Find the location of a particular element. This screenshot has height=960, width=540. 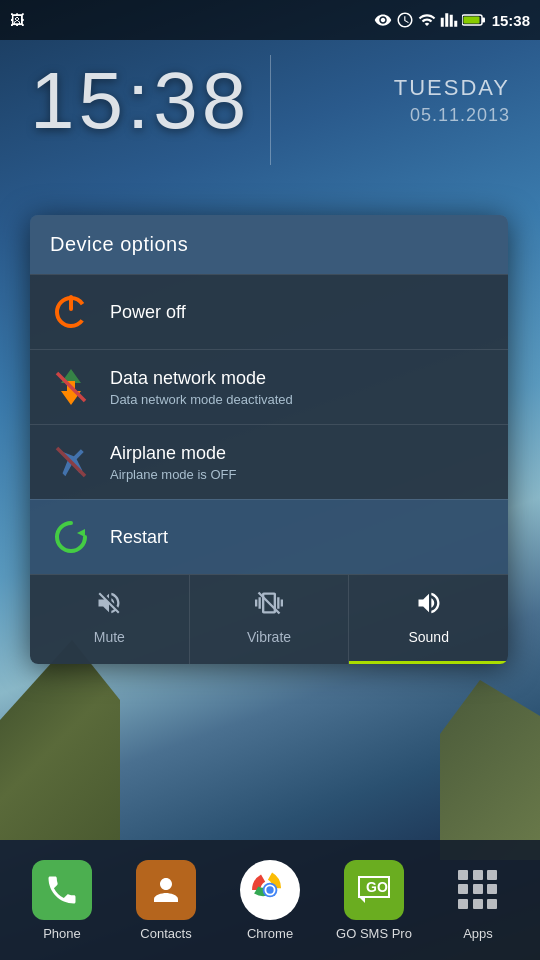

status-icons-group is located at coordinates (430, 20).